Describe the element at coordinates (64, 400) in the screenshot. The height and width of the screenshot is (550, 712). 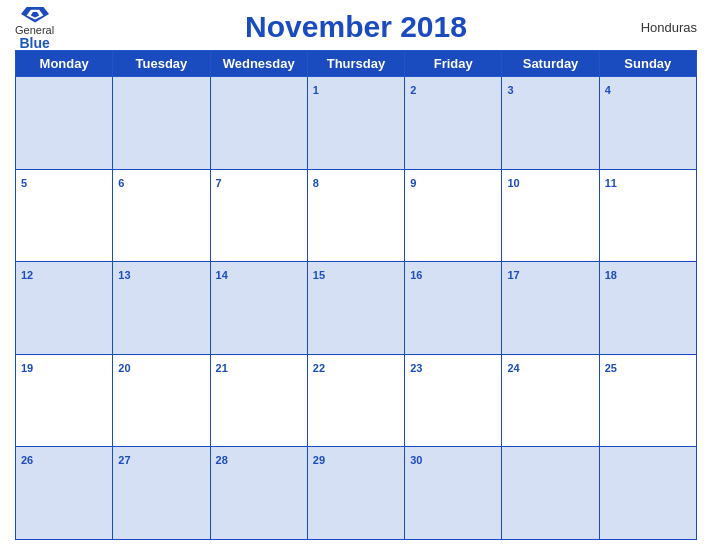
I see `calendar-day-19: 19` at that location.